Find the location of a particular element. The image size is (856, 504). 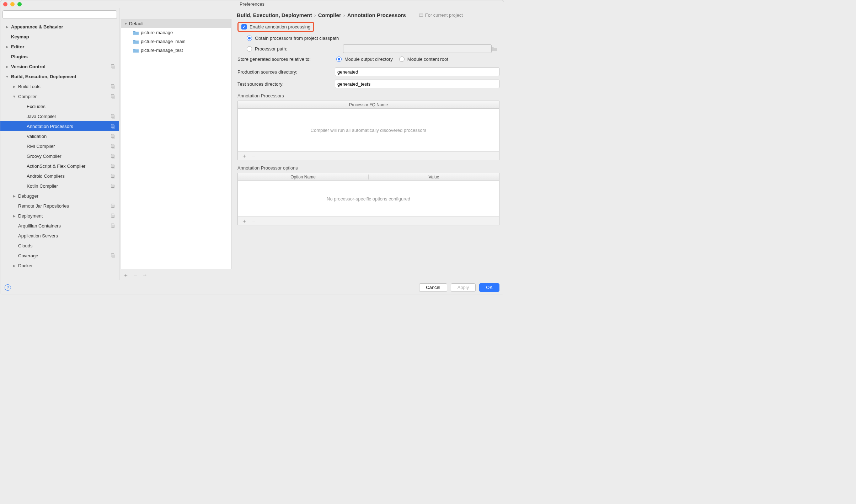

remove-option-button: − is located at coordinates (254, 221).